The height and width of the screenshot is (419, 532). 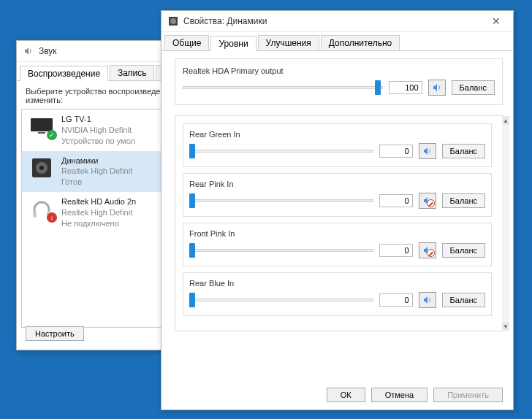 What do you see at coordinates (338, 283) in the screenshot?
I see `channel-label: Rear Blue In` at bounding box center [338, 283].